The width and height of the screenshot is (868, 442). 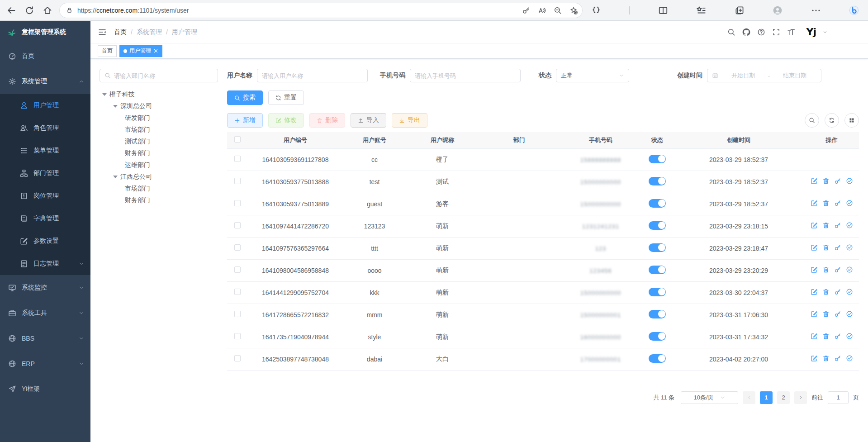 What do you see at coordinates (593, 76) in the screenshot?
I see `status-select: 正常` at bounding box center [593, 76].